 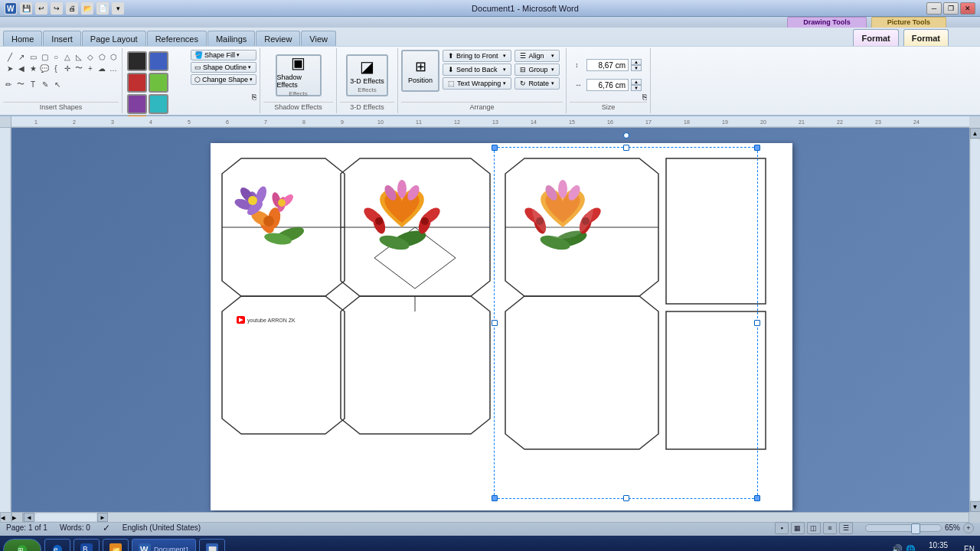 I want to click on save-quick: 💾, so click(x=26, y=8).